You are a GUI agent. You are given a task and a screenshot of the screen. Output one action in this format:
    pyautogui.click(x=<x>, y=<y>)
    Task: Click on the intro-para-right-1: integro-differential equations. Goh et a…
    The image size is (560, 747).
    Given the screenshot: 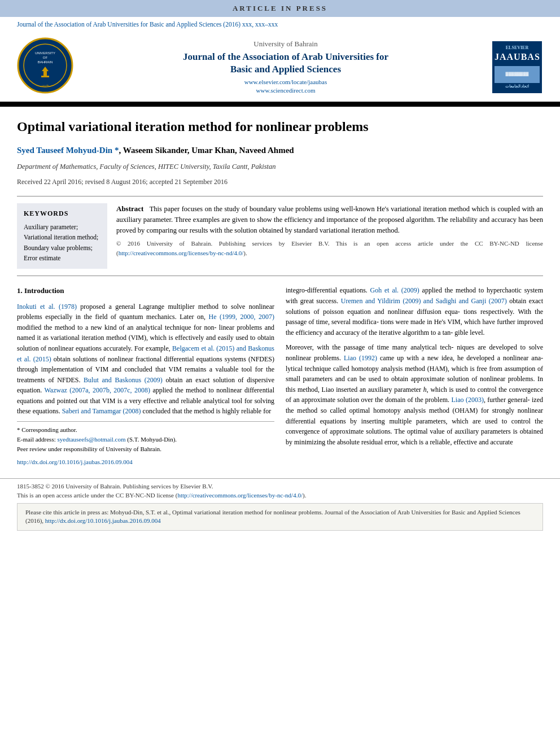 What is the action you would take?
    pyautogui.click(x=414, y=312)
    